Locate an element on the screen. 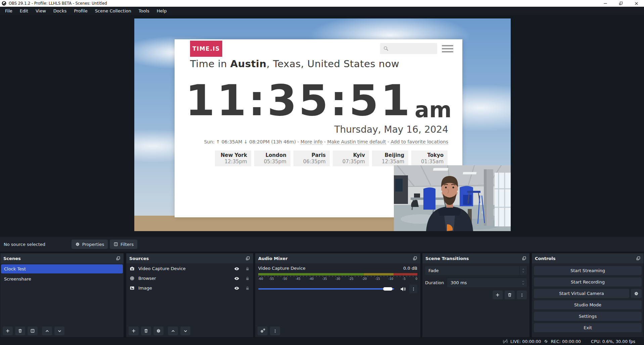 The width and height of the screenshot is (644, 345). scene-transitions-panel: Scene Transitions Fade Duration 300 ms is located at coordinates (476, 295).